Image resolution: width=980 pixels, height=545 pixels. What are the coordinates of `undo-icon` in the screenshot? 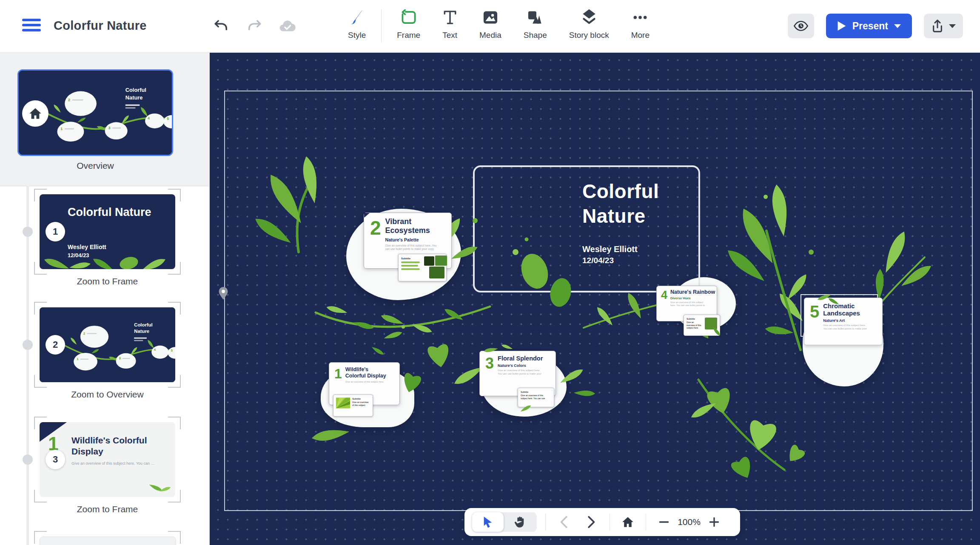 It's located at (221, 26).